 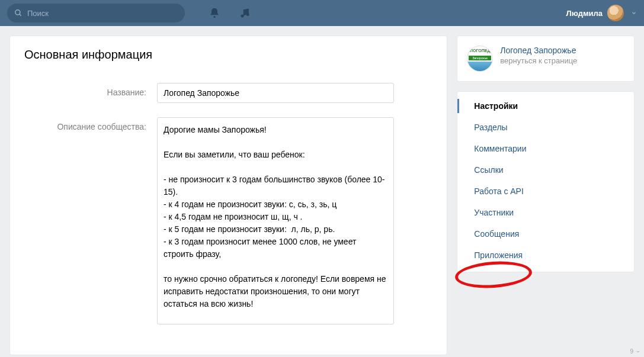 What do you see at coordinates (616, 13) in the screenshot?
I see `avatar` at bounding box center [616, 13].